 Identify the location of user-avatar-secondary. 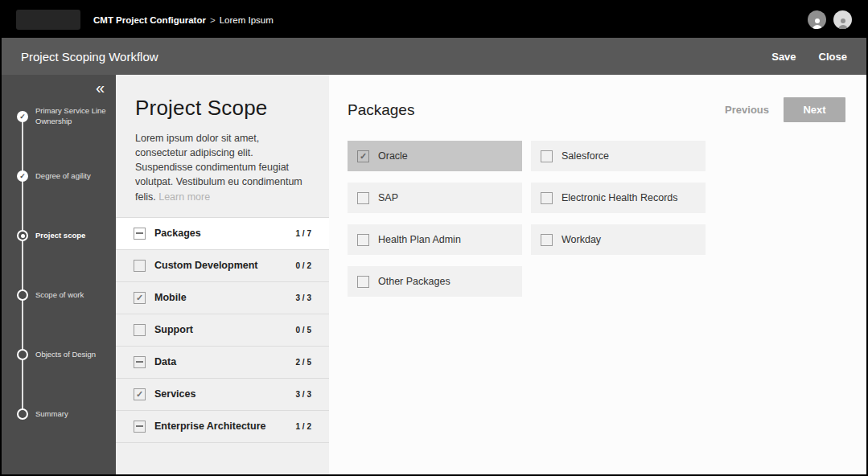
(817, 19).